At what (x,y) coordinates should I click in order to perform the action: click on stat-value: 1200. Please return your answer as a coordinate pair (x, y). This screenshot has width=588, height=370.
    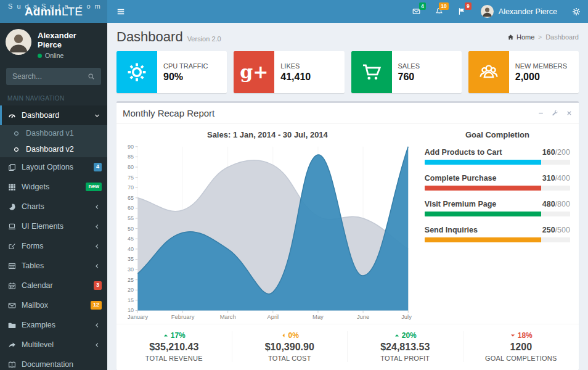
    Looking at the image, I should click on (521, 347).